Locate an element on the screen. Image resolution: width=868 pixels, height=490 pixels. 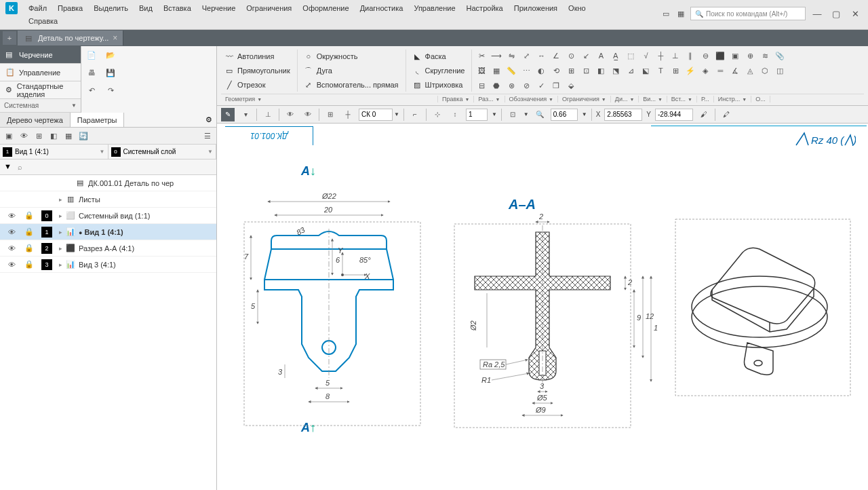
new-file-icon: 📄 is located at coordinates (92, 55).